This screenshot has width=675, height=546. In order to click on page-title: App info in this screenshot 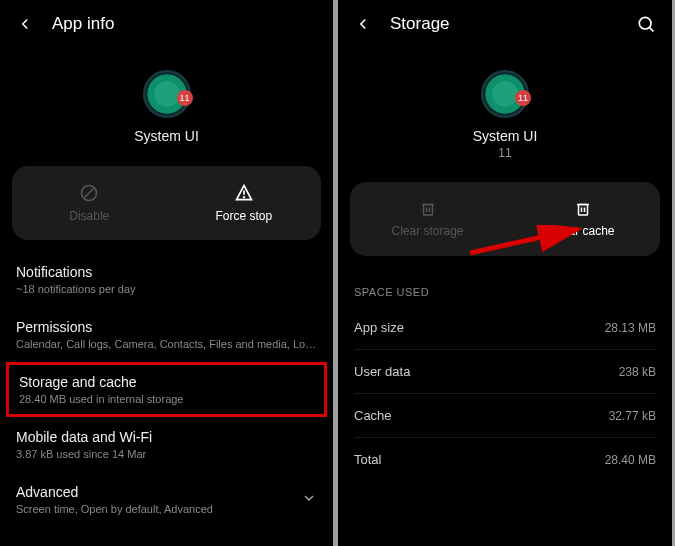, I will do `click(184, 24)`.